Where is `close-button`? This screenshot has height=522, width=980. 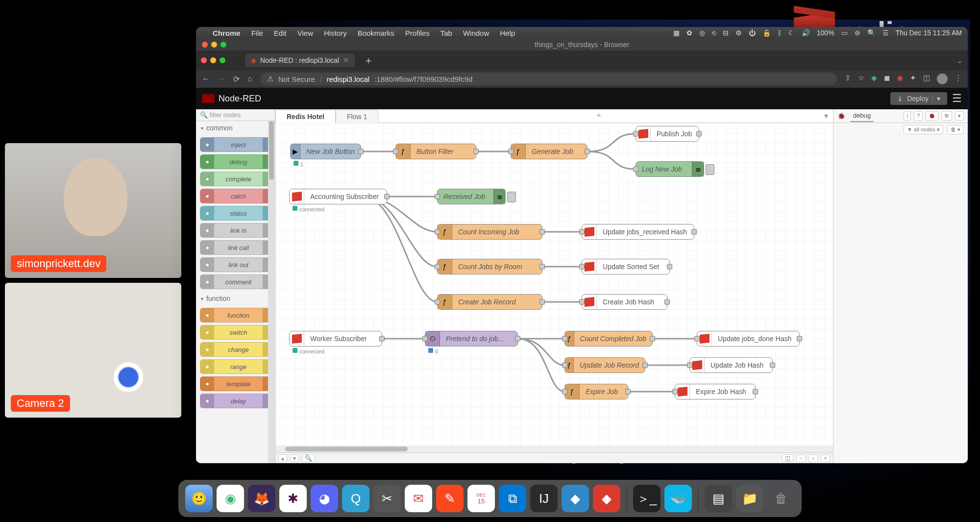
close-button is located at coordinates (205, 45).